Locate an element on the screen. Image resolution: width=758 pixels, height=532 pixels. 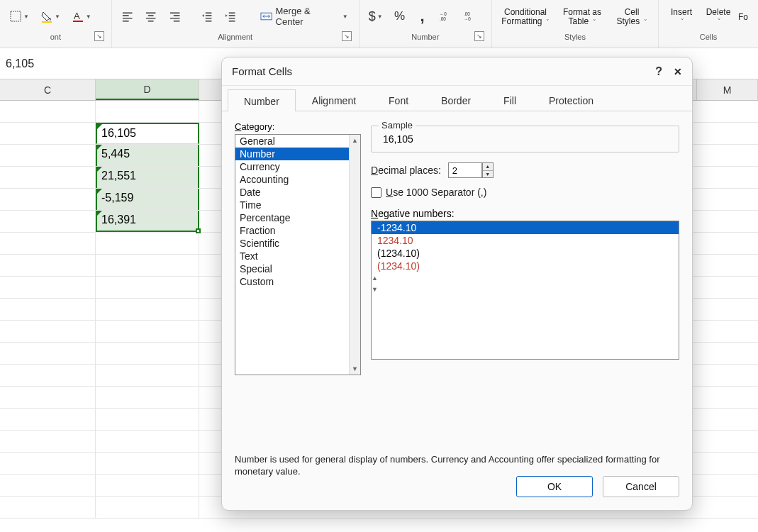
cell-d: -5,159 is located at coordinates (147, 199).